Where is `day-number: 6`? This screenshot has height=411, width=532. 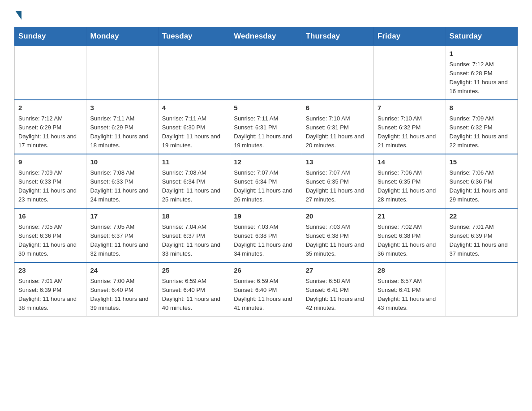
day-number: 6 is located at coordinates (338, 108).